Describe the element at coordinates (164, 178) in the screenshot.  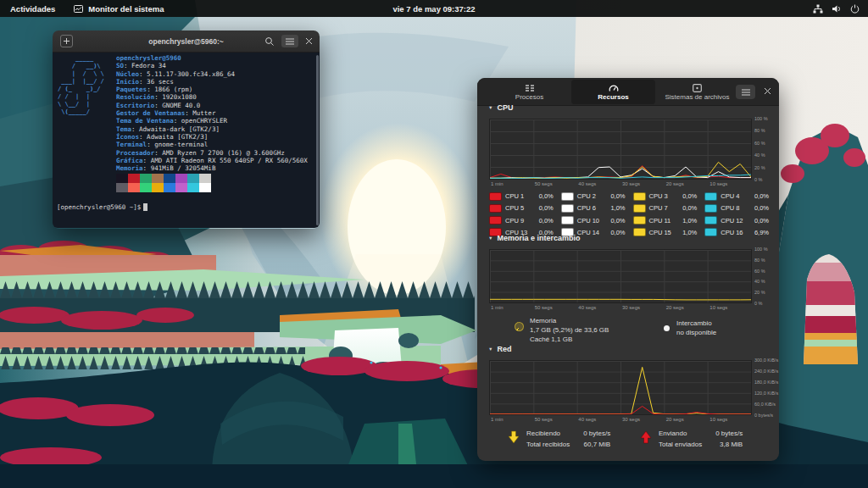
I see `terminal-palette-row1` at that location.